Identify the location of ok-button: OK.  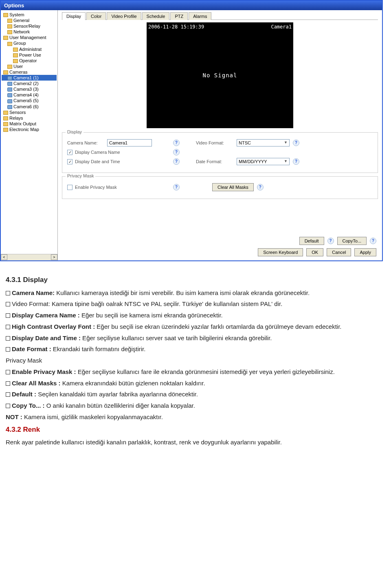
(315, 252).